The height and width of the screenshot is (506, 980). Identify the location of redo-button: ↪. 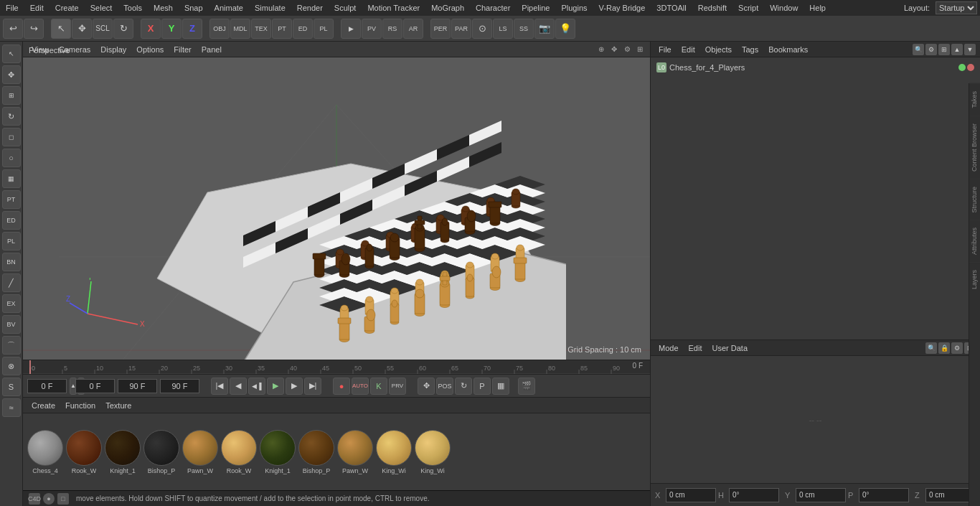
(34, 29).